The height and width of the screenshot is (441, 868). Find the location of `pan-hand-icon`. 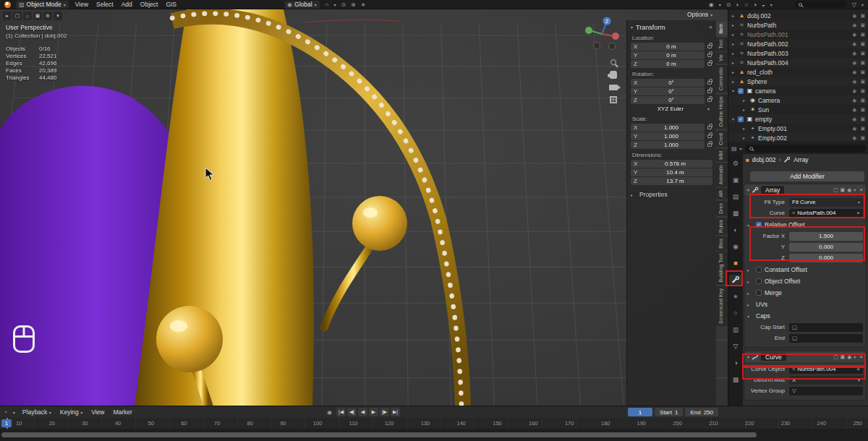

pan-hand-icon is located at coordinates (613, 75).